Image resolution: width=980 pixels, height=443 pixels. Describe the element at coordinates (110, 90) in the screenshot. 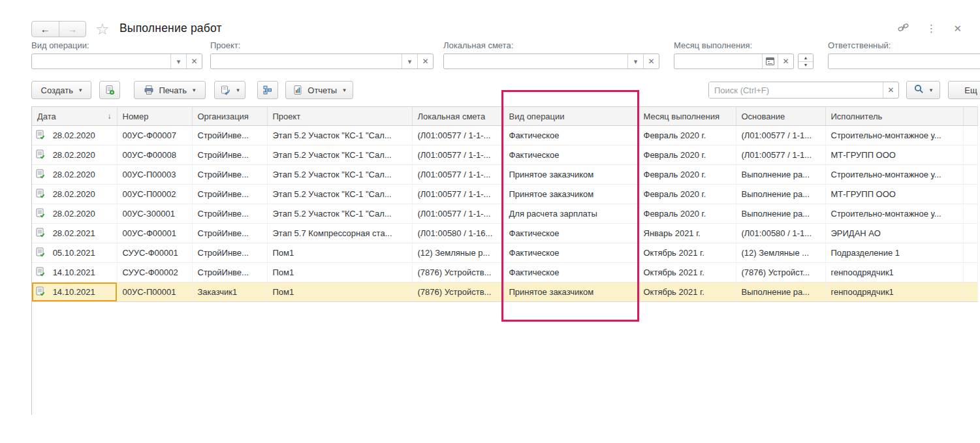

I see `create-by-copy-button` at that location.